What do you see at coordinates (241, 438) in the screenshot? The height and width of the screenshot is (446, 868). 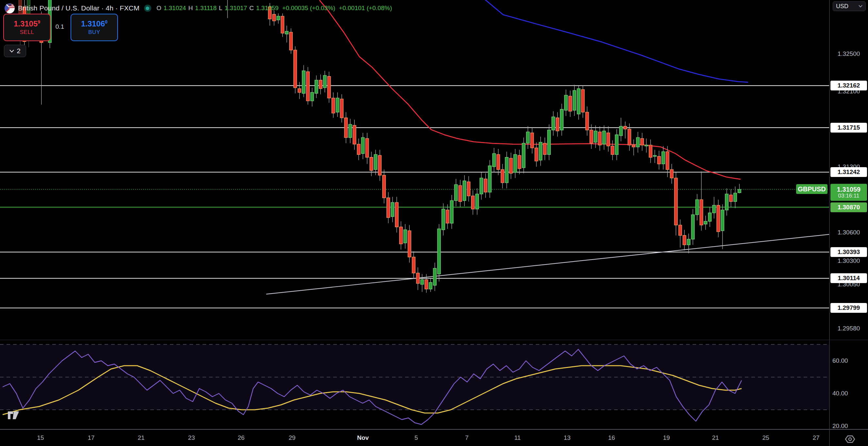 I see `time-axis-label: 26` at bounding box center [241, 438].